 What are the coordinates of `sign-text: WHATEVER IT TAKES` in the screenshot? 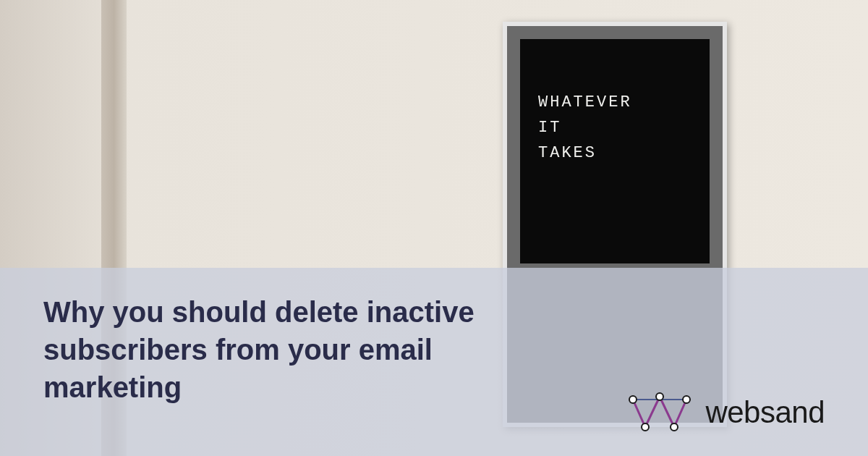 It's located at (616, 128).